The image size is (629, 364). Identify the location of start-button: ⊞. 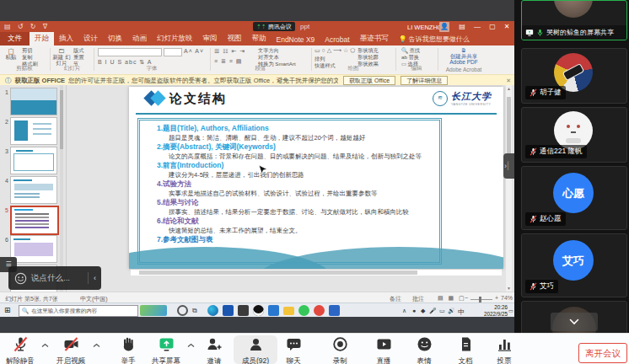
(8, 310).